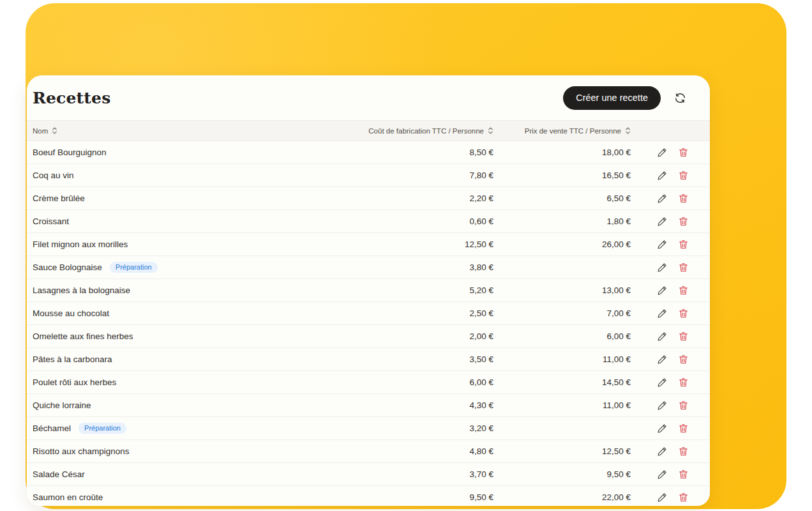 The height and width of the screenshot is (511, 812). What do you see at coordinates (368, 314) in the screenshot?
I see `table-row: Mousse au chocolat 2,50 € 7,00 €` at bounding box center [368, 314].